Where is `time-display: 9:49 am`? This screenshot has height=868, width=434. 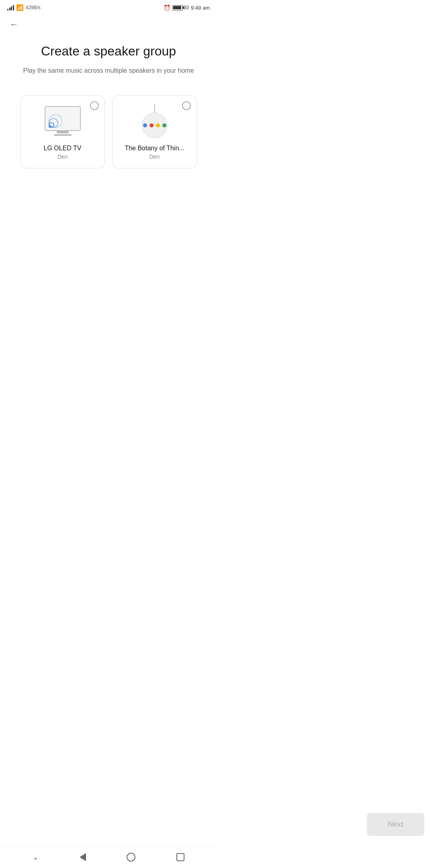
time-display: 9:49 am is located at coordinates (200, 8).